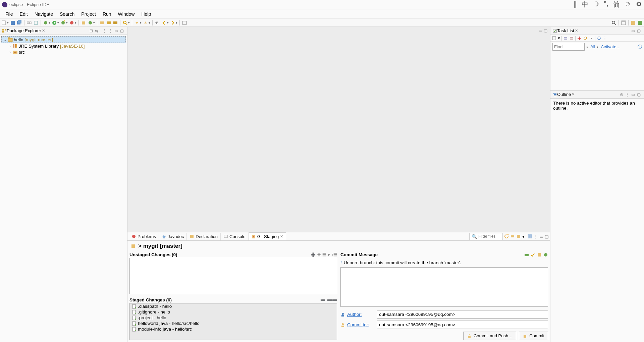 The image size is (644, 342). Describe the element at coordinates (593, 47) in the screenshot. I see `task-all-link: All` at that location.